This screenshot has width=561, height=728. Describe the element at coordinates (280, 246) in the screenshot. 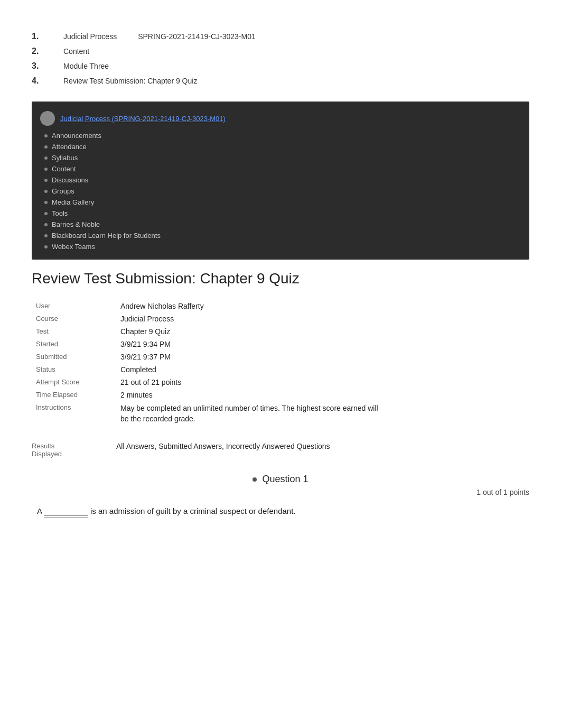

I see `nav-menu-item: Webex Teams` at that location.